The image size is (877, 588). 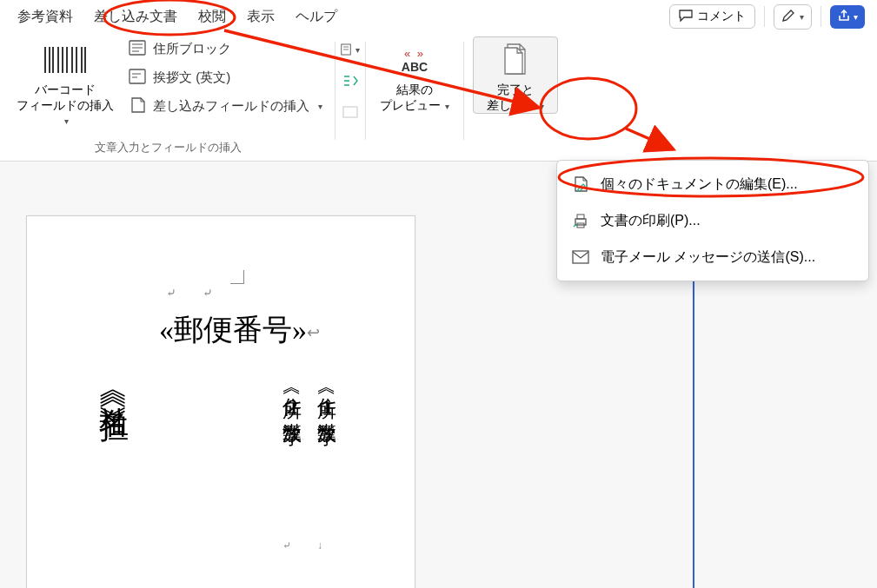 What do you see at coordinates (581, 257) in the screenshot?
I see `mail-icon` at bounding box center [581, 257].